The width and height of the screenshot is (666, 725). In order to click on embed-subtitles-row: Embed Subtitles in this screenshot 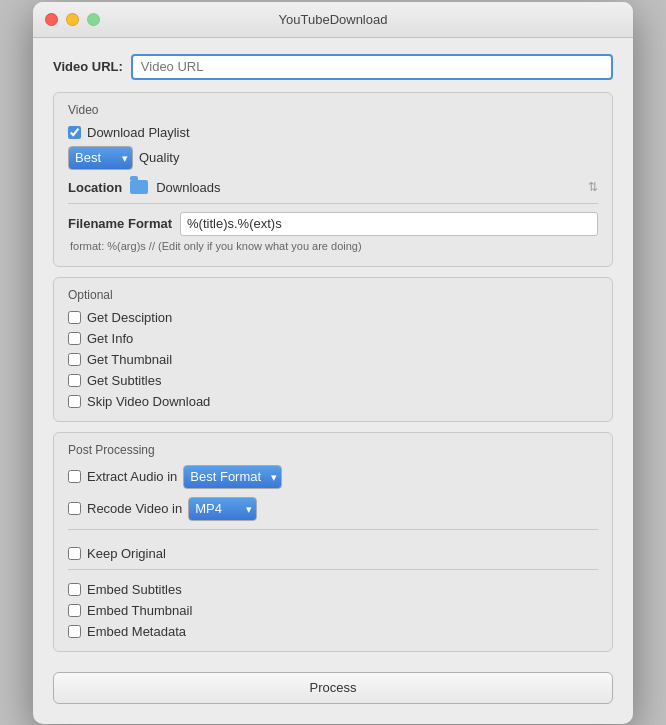, I will do `click(333, 590)`.